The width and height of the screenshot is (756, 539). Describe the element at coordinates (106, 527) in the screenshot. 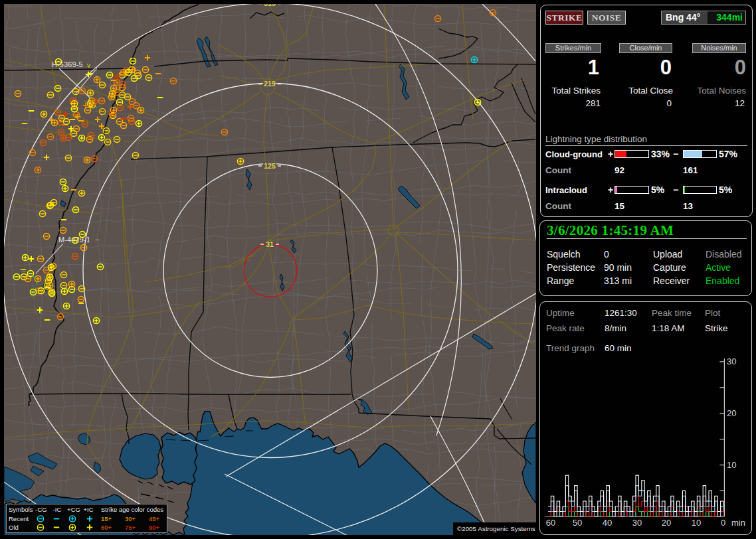

I see `svg-text: 60+` at that location.